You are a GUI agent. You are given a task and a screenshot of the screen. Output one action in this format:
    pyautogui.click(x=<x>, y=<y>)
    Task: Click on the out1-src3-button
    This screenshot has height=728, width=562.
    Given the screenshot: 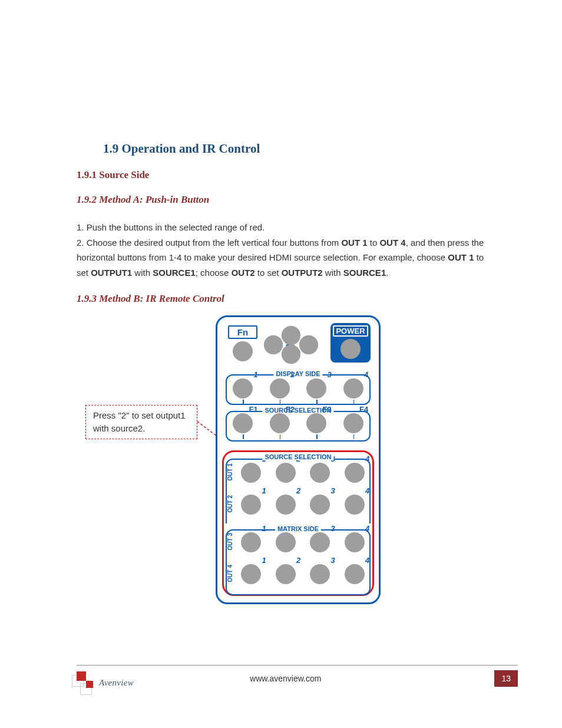 What is the action you would take?
    pyautogui.click(x=320, y=473)
    